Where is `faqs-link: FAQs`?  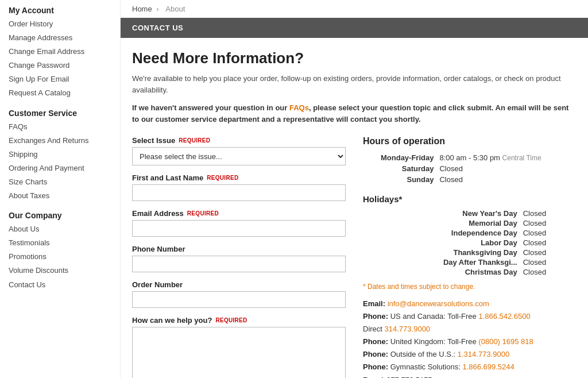
faqs-link: FAQs is located at coordinates (299, 108).